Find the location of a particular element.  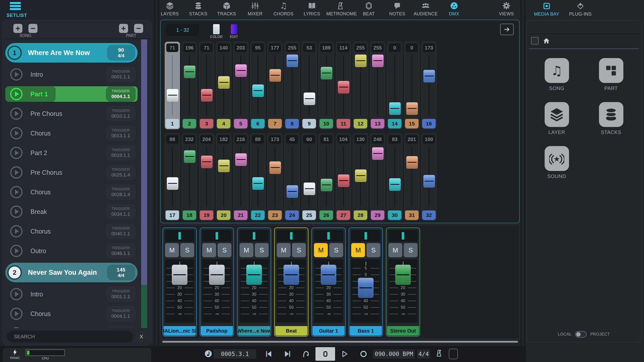

dmx-channel-5: 2035 is located at coordinates (241, 85).